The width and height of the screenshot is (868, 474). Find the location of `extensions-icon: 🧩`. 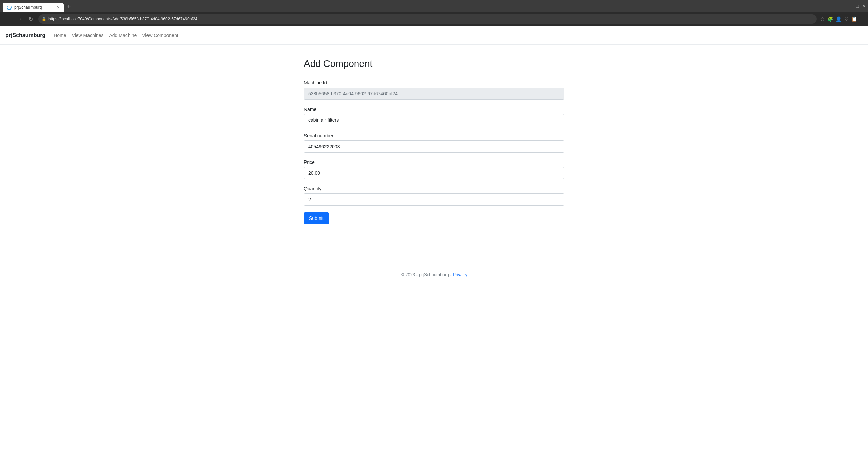

extensions-icon: 🧩 is located at coordinates (830, 19).